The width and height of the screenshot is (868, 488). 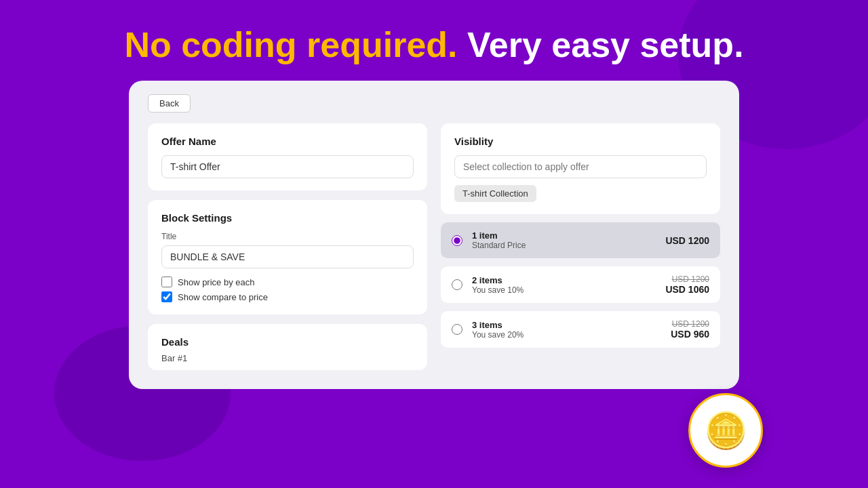 I want to click on header-white-text: Very easy setup., so click(x=606, y=45).